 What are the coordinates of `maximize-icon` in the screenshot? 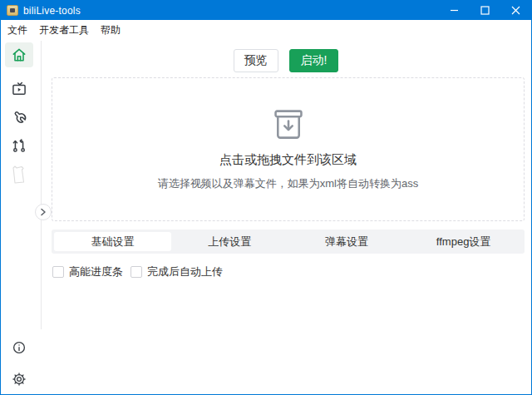 It's located at (485, 10).